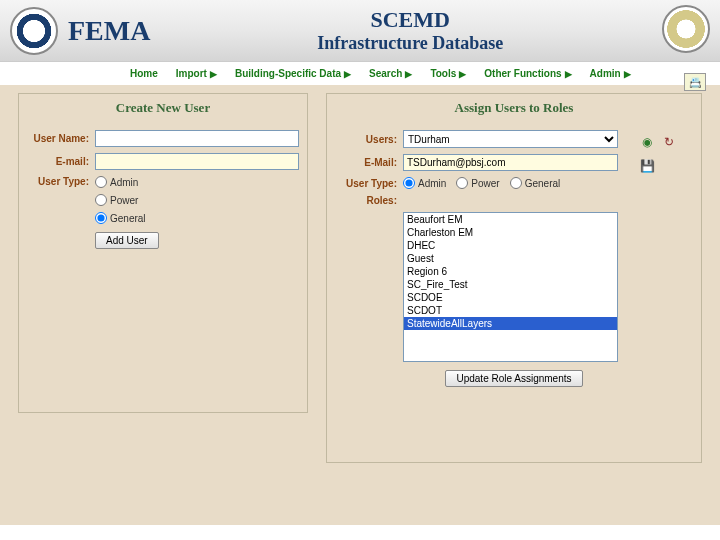 This screenshot has height=540, width=720. I want to click on nav-import: Import▶, so click(196, 74).